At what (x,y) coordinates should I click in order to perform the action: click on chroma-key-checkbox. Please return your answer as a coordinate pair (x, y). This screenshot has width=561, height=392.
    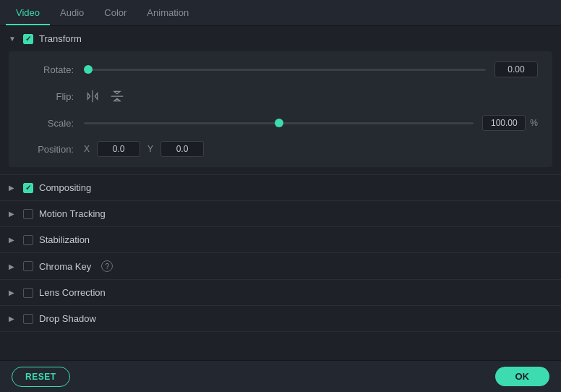
    Looking at the image, I should click on (28, 266).